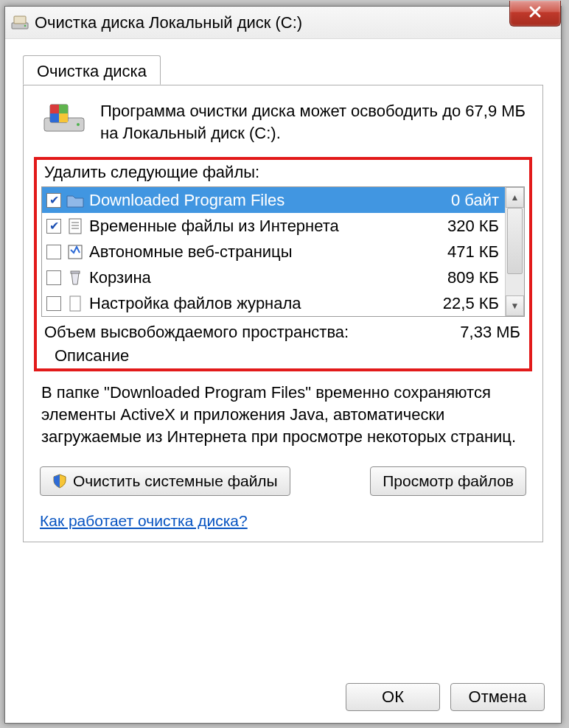  Describe the element at coordinates (75, 278) in the screenshot. I see `bin-icon` at that location.